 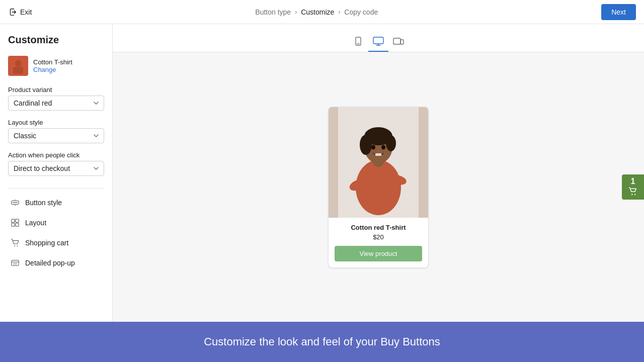 What do you see at coordinates (56, 203) in the screenshot?
I see `sidebar-item-button-style: Button style` at bounding box center [56, 203].